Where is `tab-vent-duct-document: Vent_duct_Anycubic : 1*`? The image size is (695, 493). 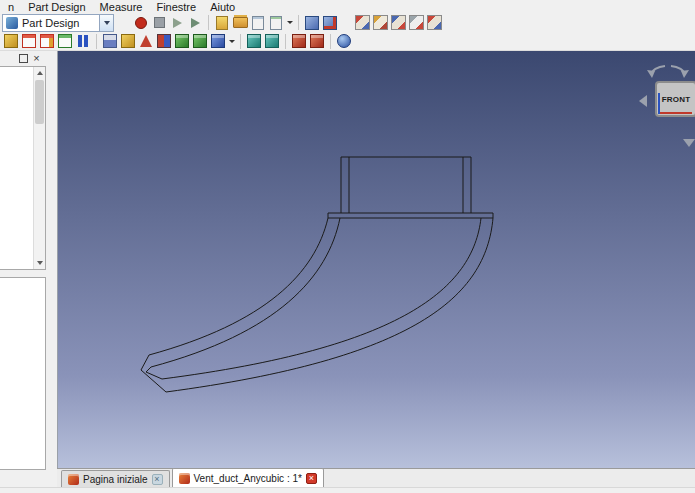 tab-vent-duct-document: Vent_duct_Anycubic : 1* is located at coordinates (248, 478).